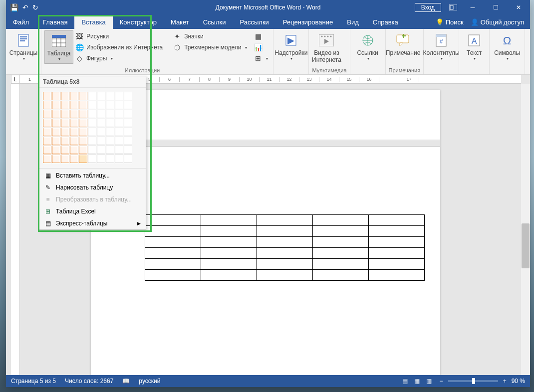  What do you see at coordinates (450, 22) in the screenshot?
I see `search-box: 💡 Поиск` at bounding box center [450, 22].